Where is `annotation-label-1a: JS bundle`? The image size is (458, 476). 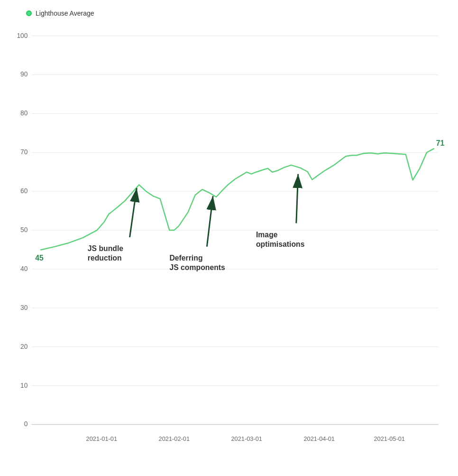
annotation-label-1a: JS bundle is located at coordinates (106, 249).